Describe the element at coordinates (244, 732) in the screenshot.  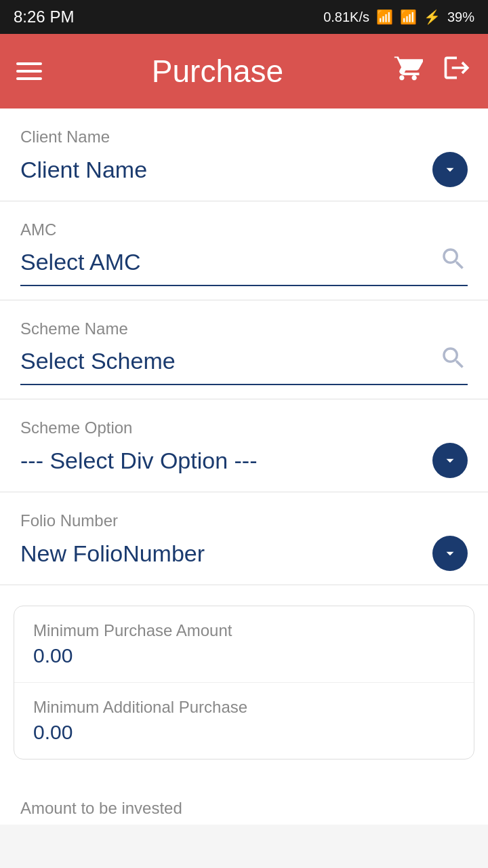
I see `min-additional-value: 0.00` at that location.